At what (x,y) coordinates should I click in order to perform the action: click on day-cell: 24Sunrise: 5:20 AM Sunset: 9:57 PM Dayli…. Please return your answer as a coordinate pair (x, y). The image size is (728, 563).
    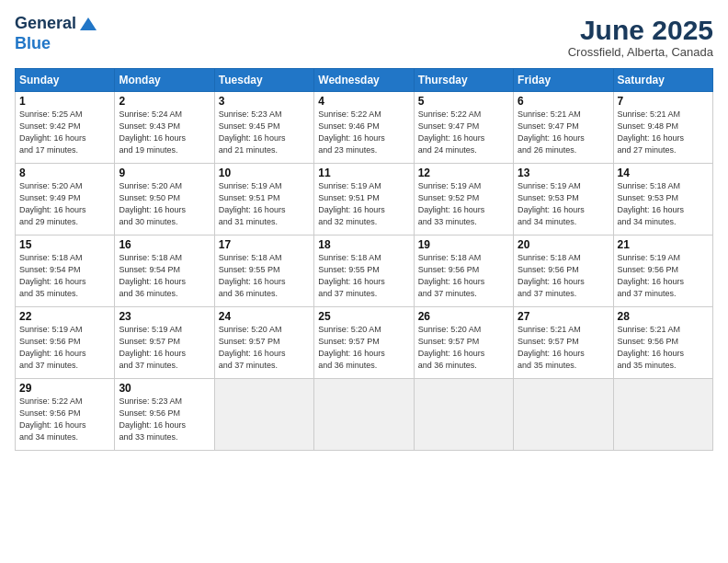
    Looking at the image, I should click on (264, 343).